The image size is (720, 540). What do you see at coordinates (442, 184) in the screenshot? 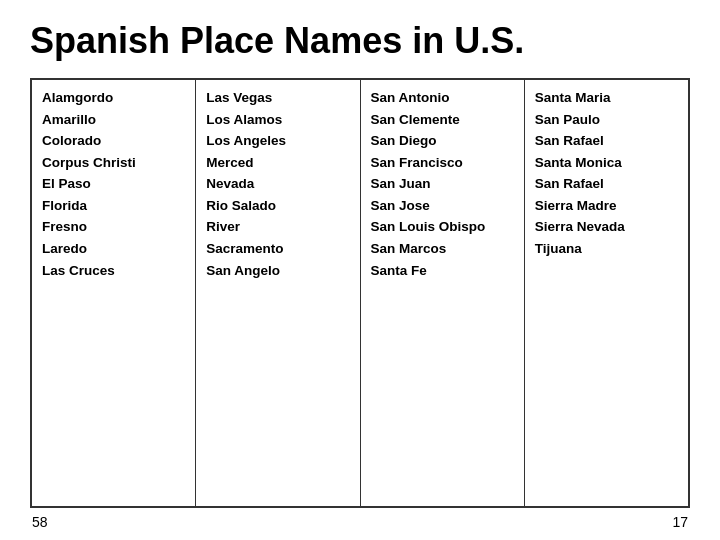
I see `list-item: San Juan` at bounding box center [442, 184].